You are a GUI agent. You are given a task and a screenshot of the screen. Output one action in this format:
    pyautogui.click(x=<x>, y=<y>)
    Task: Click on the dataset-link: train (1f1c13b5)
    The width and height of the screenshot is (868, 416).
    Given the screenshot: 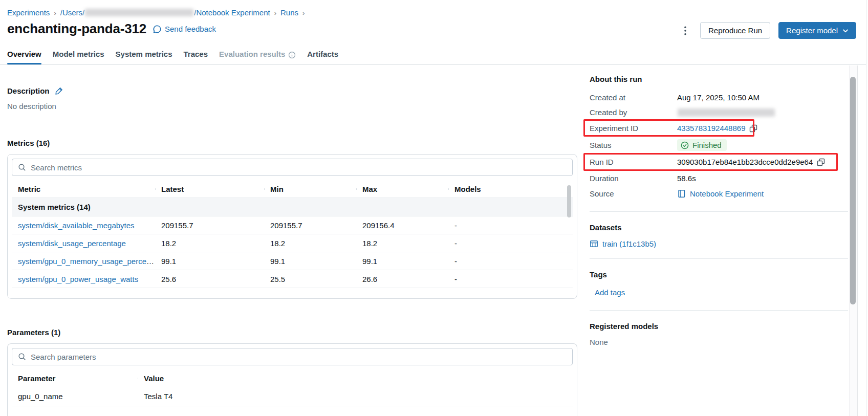 What is the action you would take?
    pyautogui.click(x=630, y=244)
    